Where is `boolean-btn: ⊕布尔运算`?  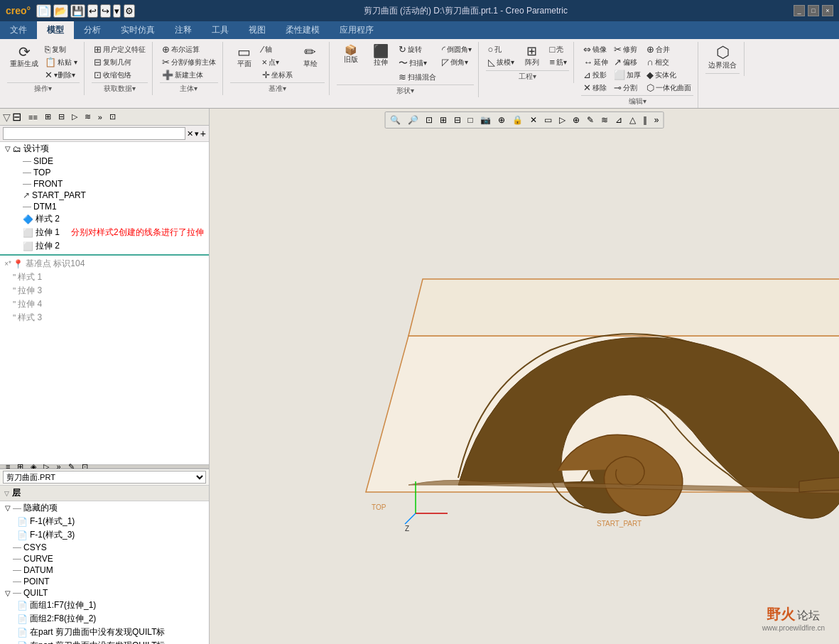 boolean-btn: ⊕布尔运算 is located at coordinates (189, 50).